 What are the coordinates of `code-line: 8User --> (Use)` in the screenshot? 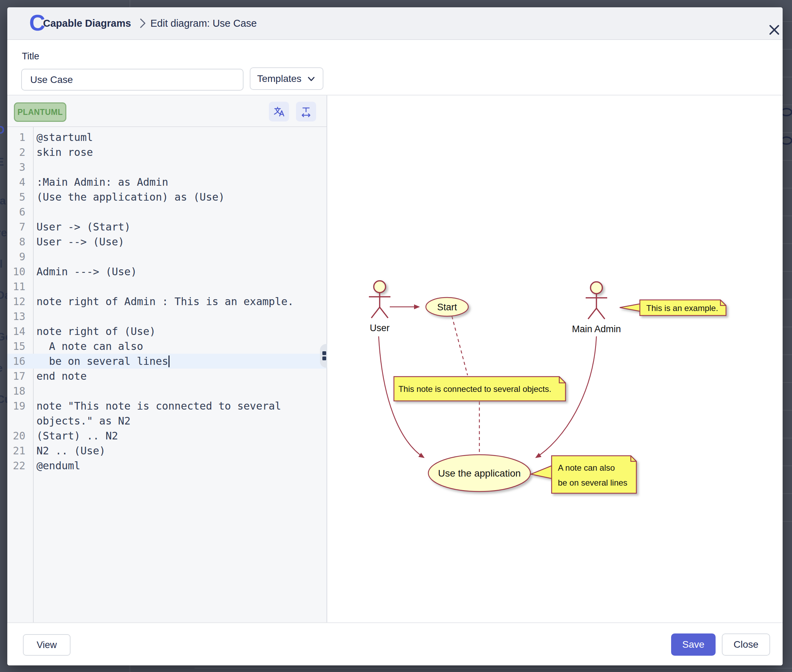 It's located at (167, 242).